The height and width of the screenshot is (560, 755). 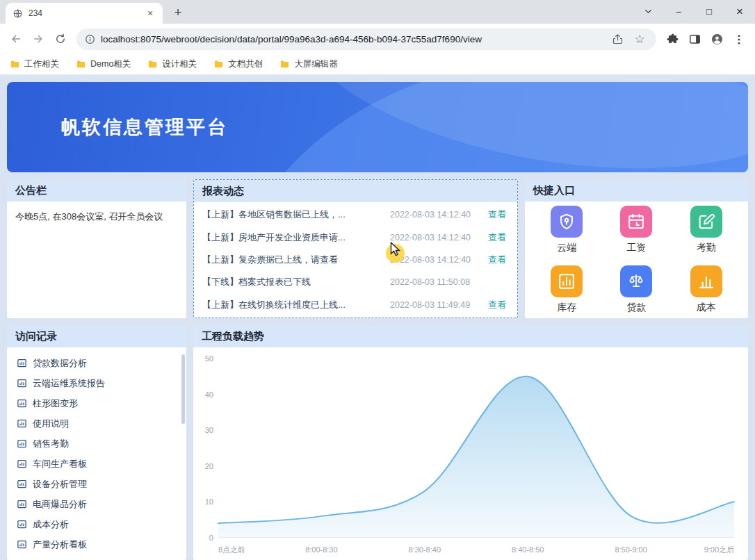 I want to click on news-item: 【上新】各地区销售数据已上线，... 2022-08-03 14:12:40 查…, so click(x=356, y=215).